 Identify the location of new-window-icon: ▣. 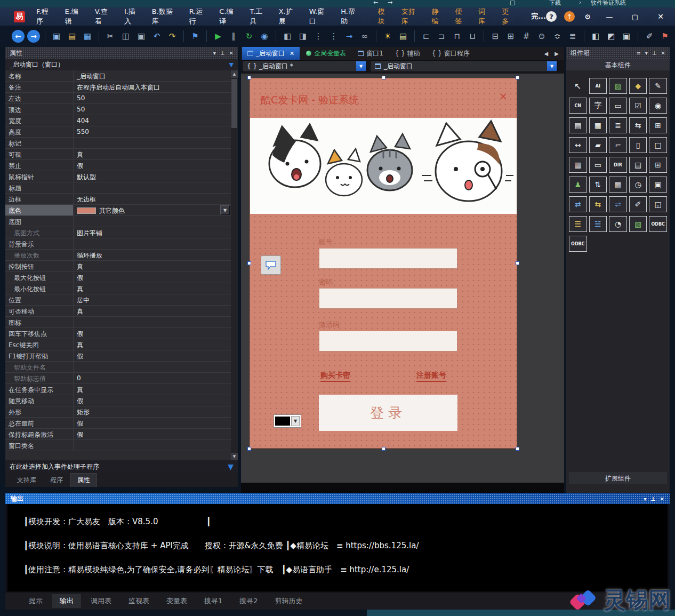
(57, 36).